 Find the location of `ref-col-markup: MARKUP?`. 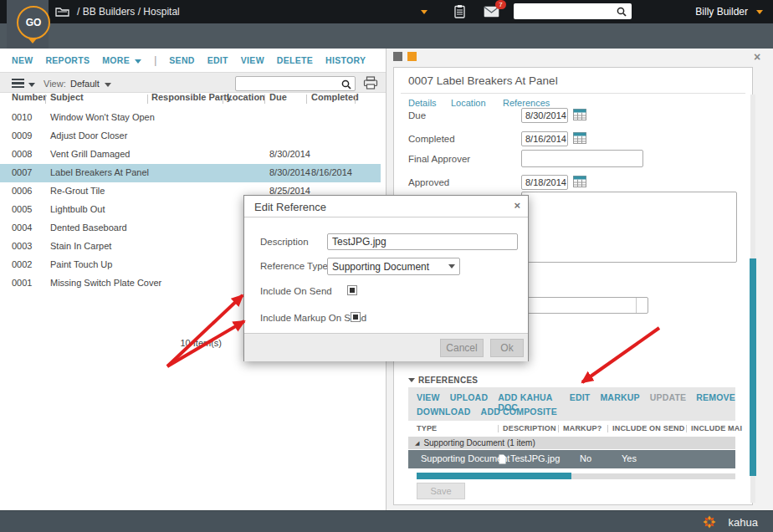

ref-col-markup: MARKUP? is located at coordinates (582, 428).